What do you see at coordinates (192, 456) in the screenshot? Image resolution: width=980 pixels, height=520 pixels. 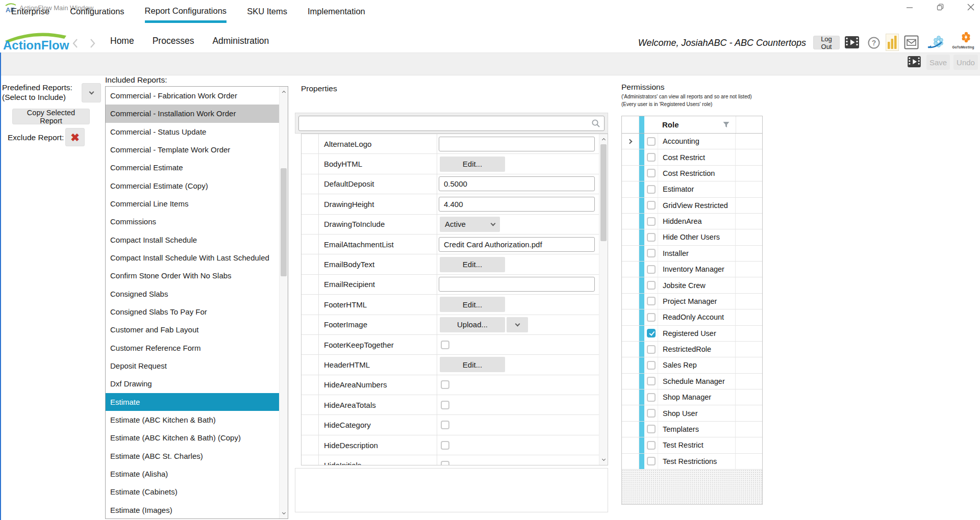 I see `list-item: Estimate (ABC St. Charles)` at bounding box center [192, 456].